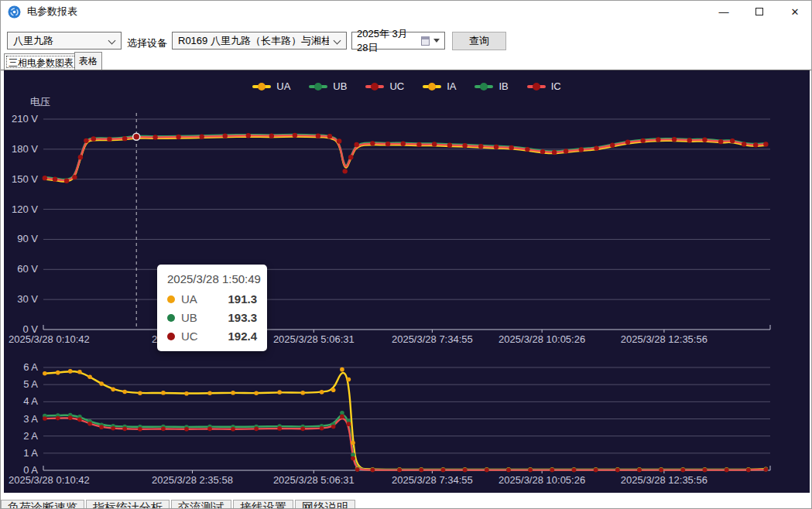 Image resolution: width=812 pixels, height=509 pixels. I want to click on date-picker-value: 2025年 3月28日, so click(385, 41).